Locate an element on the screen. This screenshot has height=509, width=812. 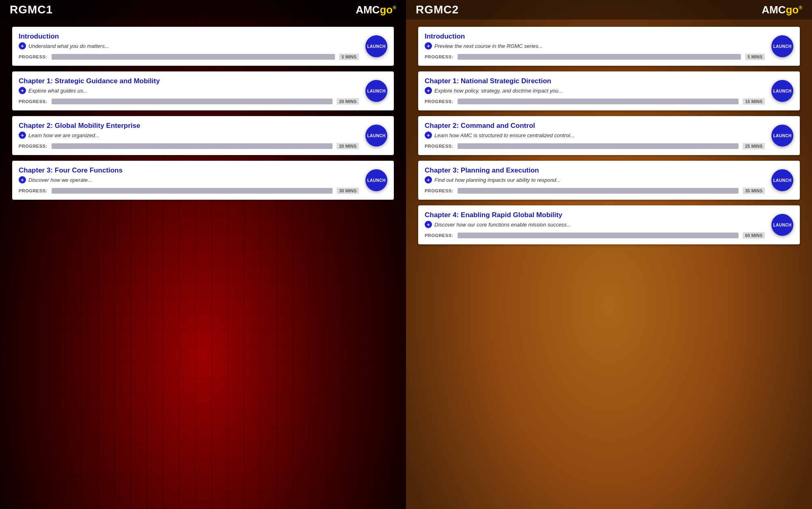
left-header: RGMC1 AMCgo® is located at coordinates (203, 10).